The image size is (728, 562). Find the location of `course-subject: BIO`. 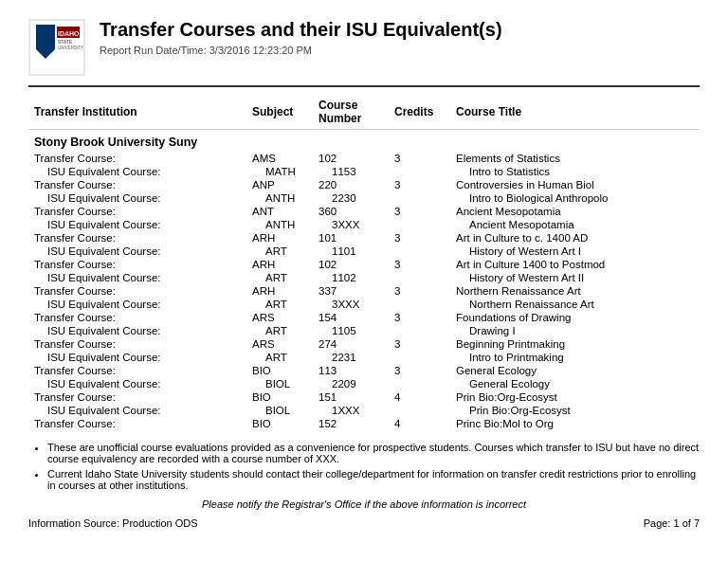

course-subject: BIO is located at coordinates (280, 371).